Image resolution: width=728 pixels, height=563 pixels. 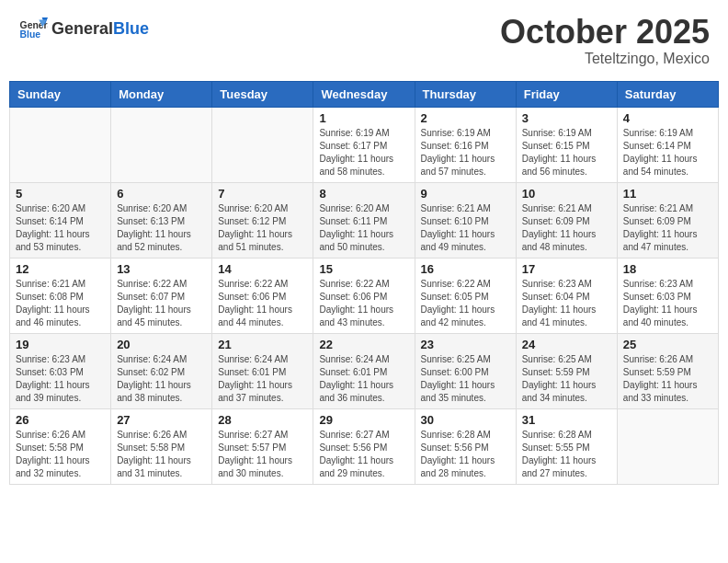 What do you see at coordinates (364, 40) in the screenshot?
I see `page-header: General Blue GeneralBlue October 2025 Te…` at bounding box center [364, 40].